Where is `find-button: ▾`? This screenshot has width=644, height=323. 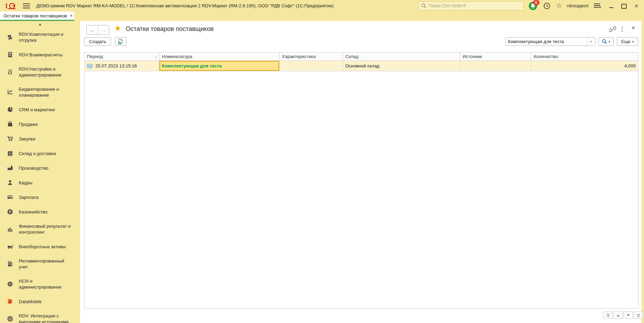
find-button: ▾ is located at coordinates (606, 42).